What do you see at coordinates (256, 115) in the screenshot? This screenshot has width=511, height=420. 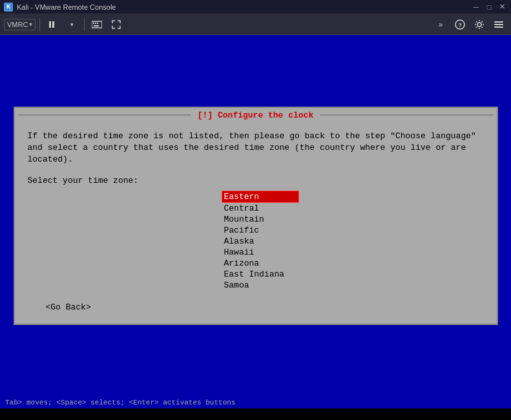 I see `dialog-title: [!] Configure the clock` at bounding box center [256, 115].